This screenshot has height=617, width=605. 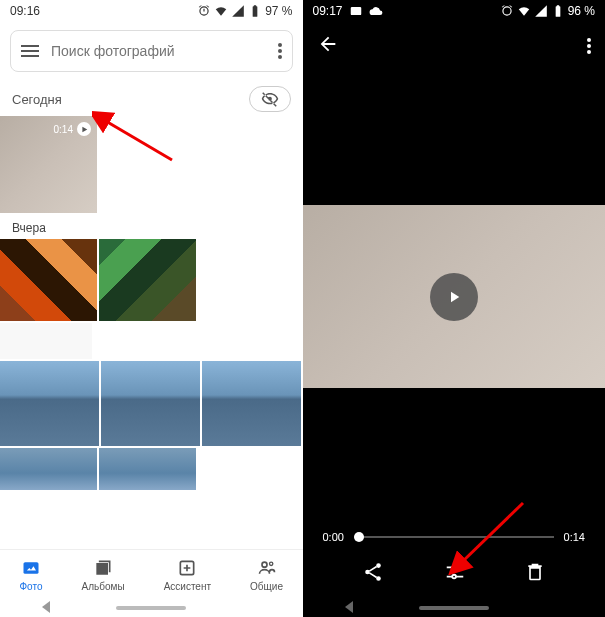 What do you see at coordinates (152, 51) in the screenshot?
I see `search-bar` at bounding box center [152, 51].